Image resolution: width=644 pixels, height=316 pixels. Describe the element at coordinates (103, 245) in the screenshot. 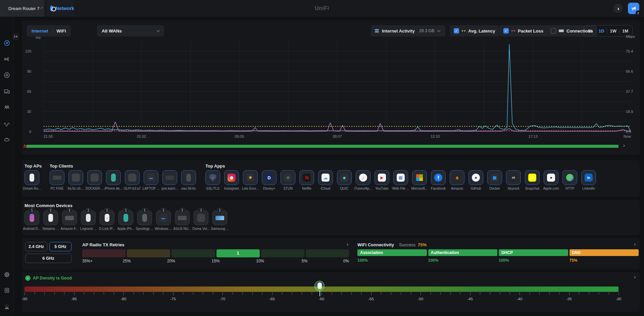

I see `tx-retries-title: AP Radio TX Retries` at that location.